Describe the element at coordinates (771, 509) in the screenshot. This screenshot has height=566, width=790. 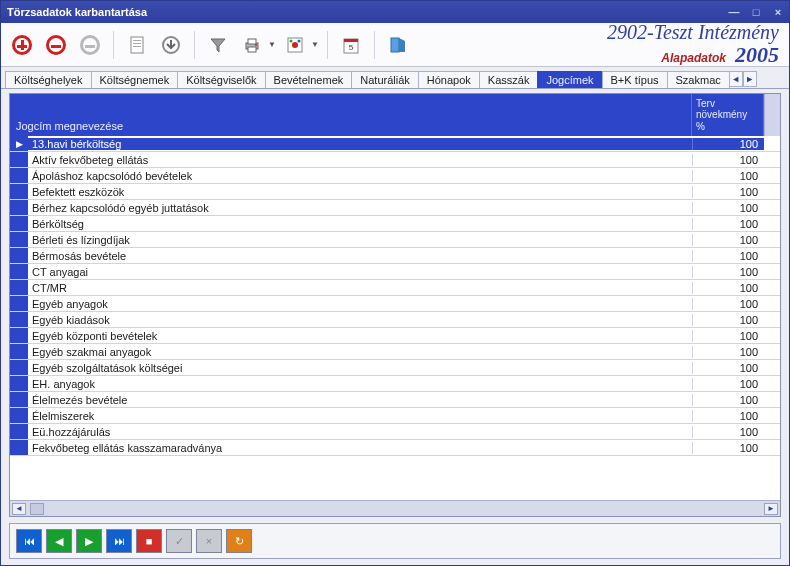
I see `scroll-right-icon: ►` at that location.